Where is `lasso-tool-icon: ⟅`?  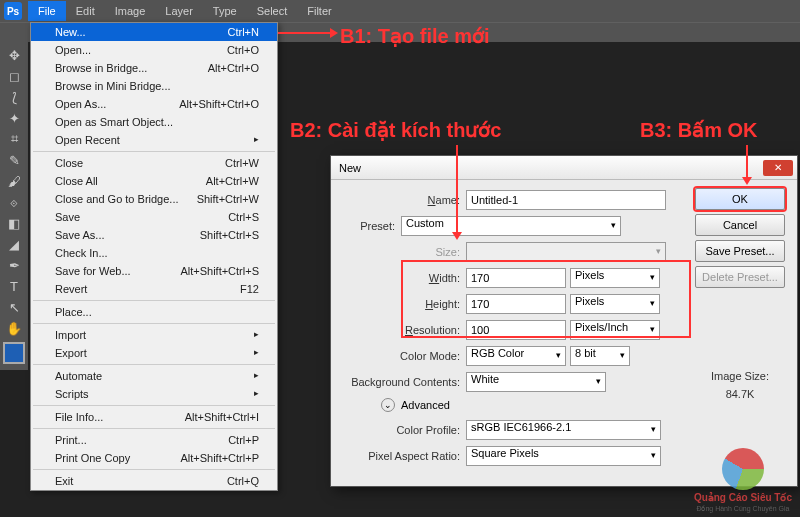
lasso-tool-icon: ⟅ is located at coordinates (14, 97).